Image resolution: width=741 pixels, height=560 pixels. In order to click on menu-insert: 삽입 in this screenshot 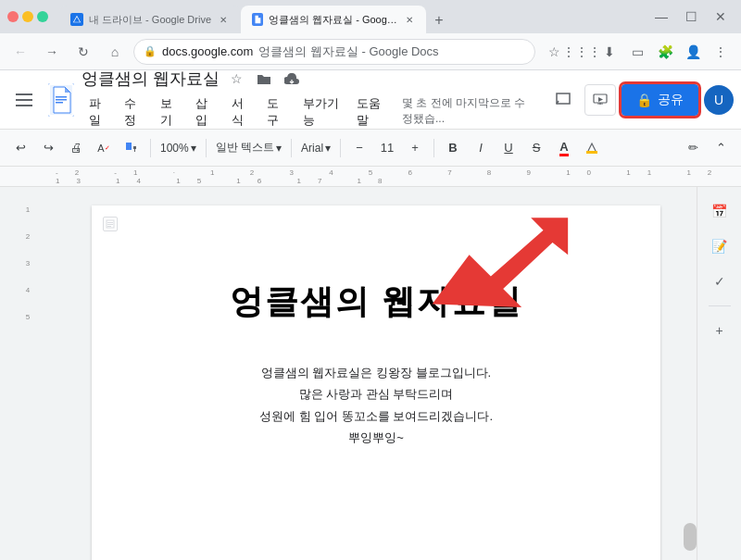, I will do `click(205, 112)`.